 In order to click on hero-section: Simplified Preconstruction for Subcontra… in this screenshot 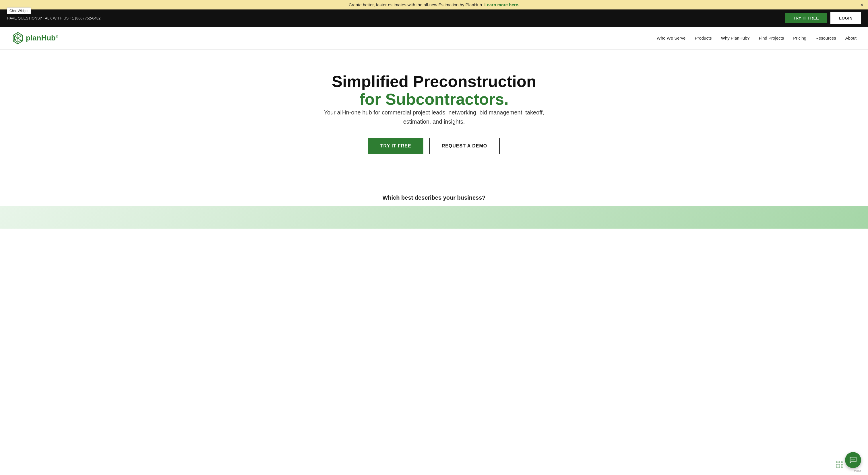, I will do `click(434, 119)`.